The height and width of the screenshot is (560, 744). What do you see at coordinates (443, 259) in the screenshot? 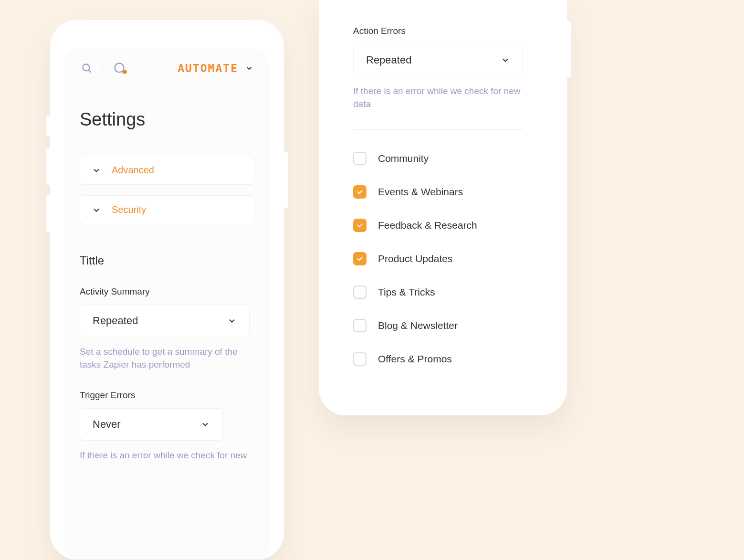
I see `checkbox-list: CommunityEvents & WebinarsFeedback & Res…` at bounding box center [443, 259].